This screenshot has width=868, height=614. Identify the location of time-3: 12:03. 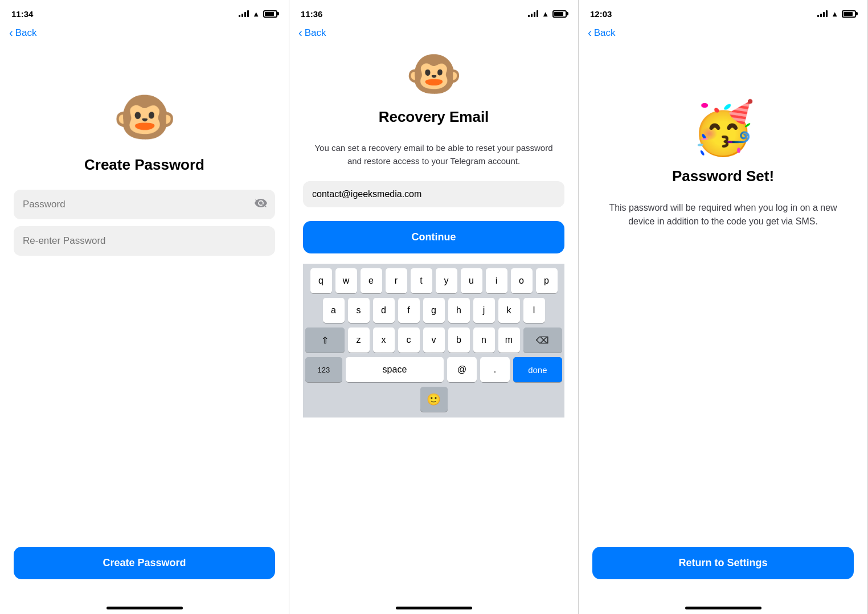
(601, 14).